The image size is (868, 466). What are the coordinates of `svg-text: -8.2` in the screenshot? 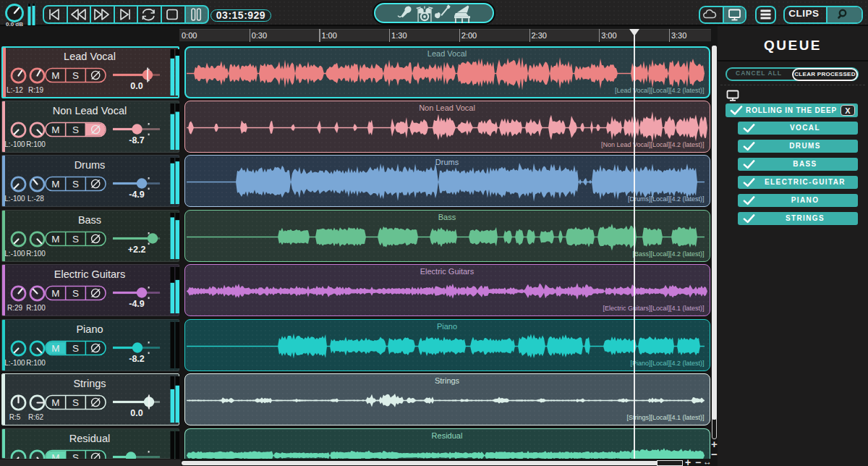 It's located at (137, 359).